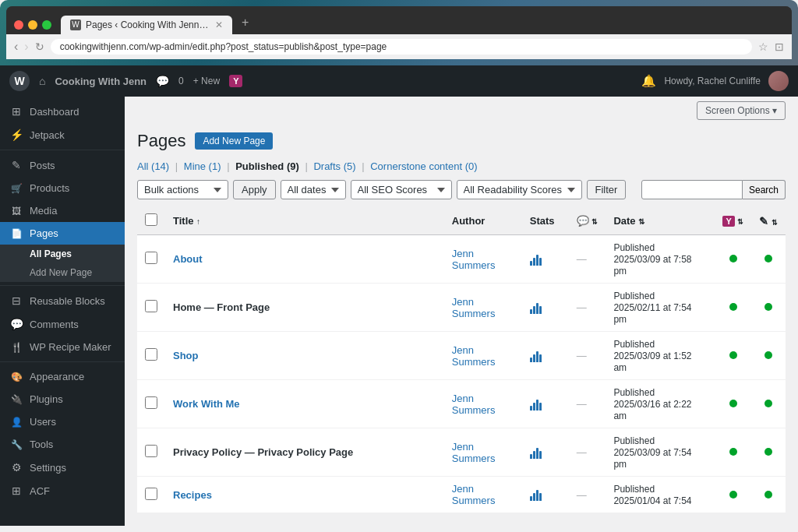 This screenshot has height=532, width=798. Describe the element at coordinates (153, 167) in the screenshot. I see `filter-all: All (14)` at that location.